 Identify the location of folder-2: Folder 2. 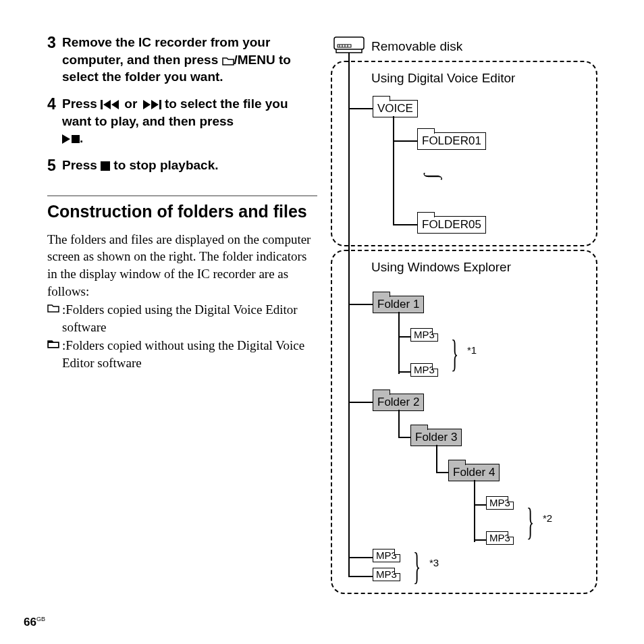
(398, 402).